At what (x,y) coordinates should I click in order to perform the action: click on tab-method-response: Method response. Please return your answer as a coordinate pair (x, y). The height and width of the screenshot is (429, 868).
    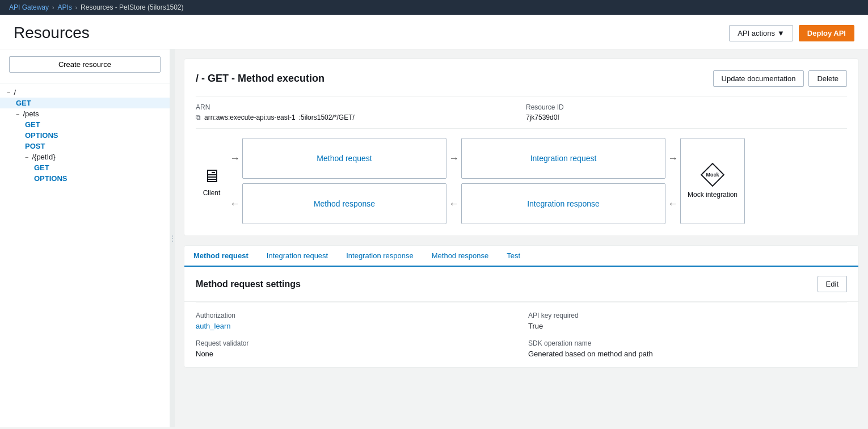
    Looking at the image, I should click on (460, 256).